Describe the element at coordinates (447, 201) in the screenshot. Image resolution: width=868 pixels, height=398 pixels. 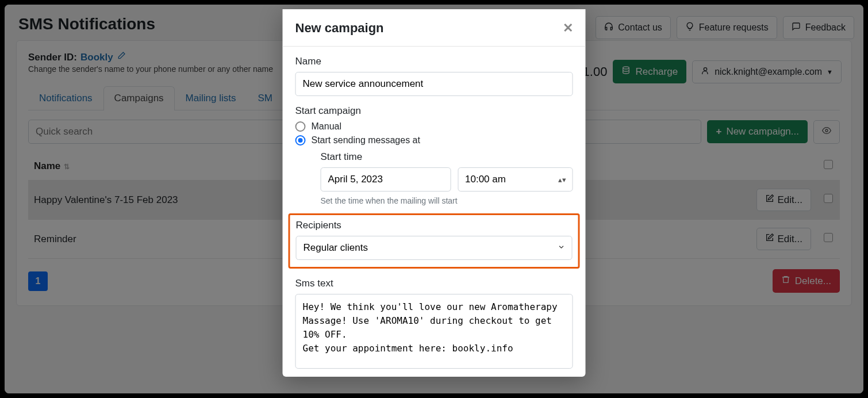
I see `start-time-helper: Set the time when the mailing will start` at that location.